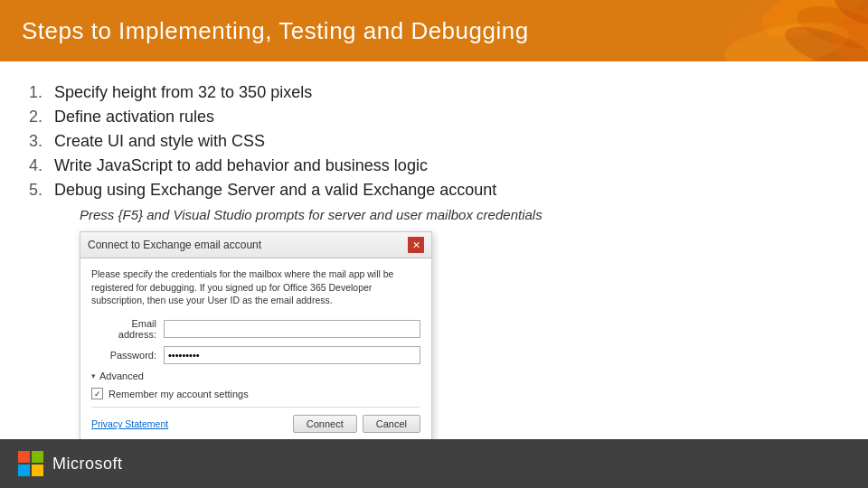 This screenshot has width=868, height=488. I want to click on dialog-action-buttons: Connect Cancel, so click(356, 424).